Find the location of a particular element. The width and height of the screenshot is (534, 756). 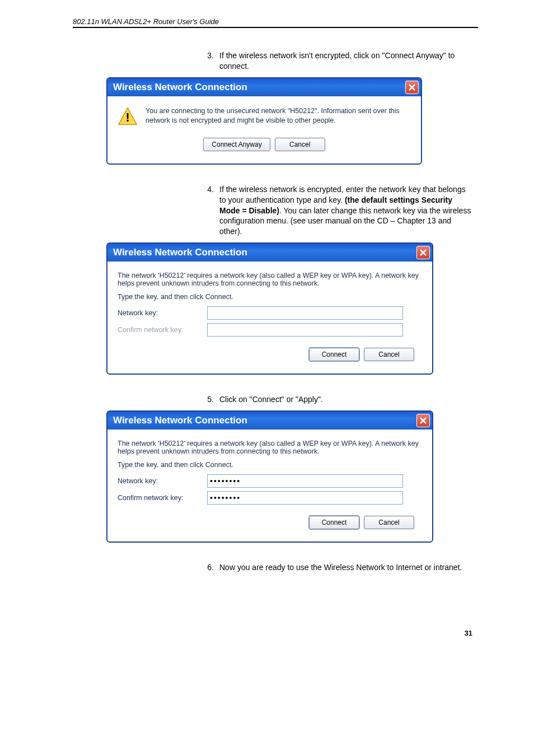

dialog3-instr2: Type the key, and then click Connect. is located at coordinates (270, 465).